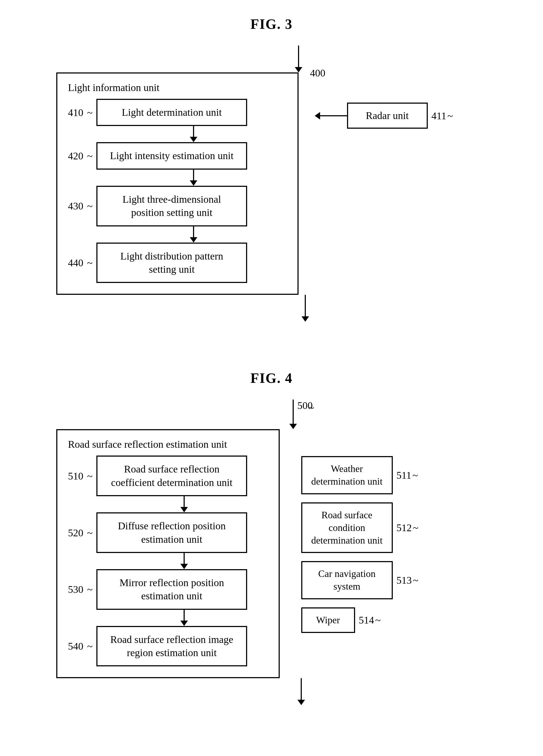  I want to click on ref-400: 400, so click(318, 73).